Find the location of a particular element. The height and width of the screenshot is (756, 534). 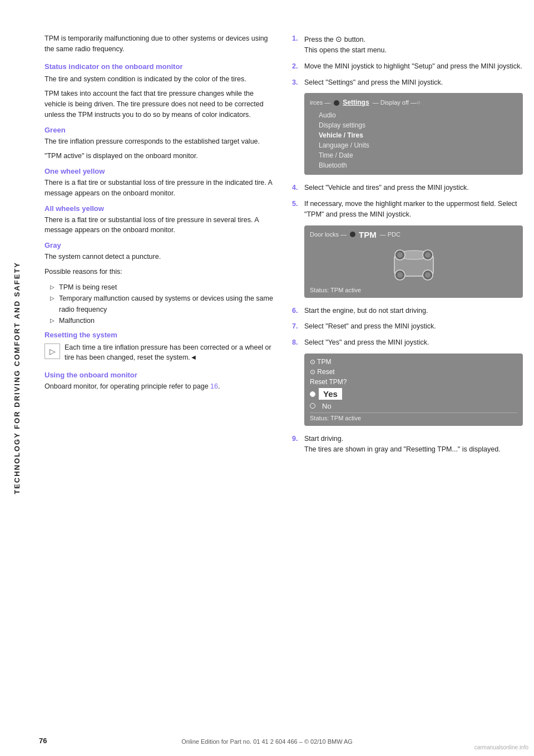

all-wheels-para1: There is a flat tire or substantial loss… is located at coordinates (160, 225).